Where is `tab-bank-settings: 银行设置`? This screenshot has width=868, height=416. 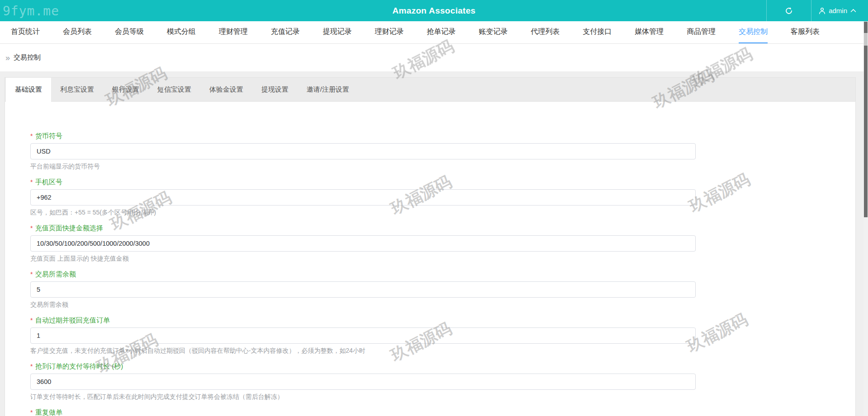 tab-bank-settings: 银行设置 is located at coordinates (126, 89).